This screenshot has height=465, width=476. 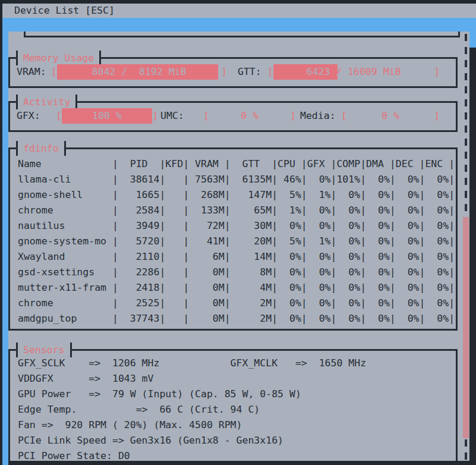 What do you see at coordinates (139, 72) in the screenshot?
I see `vram-gauge: [ 8042 / 8192 MiB 8042 / 8192 MiB ]` at bounding box center [139, 72].